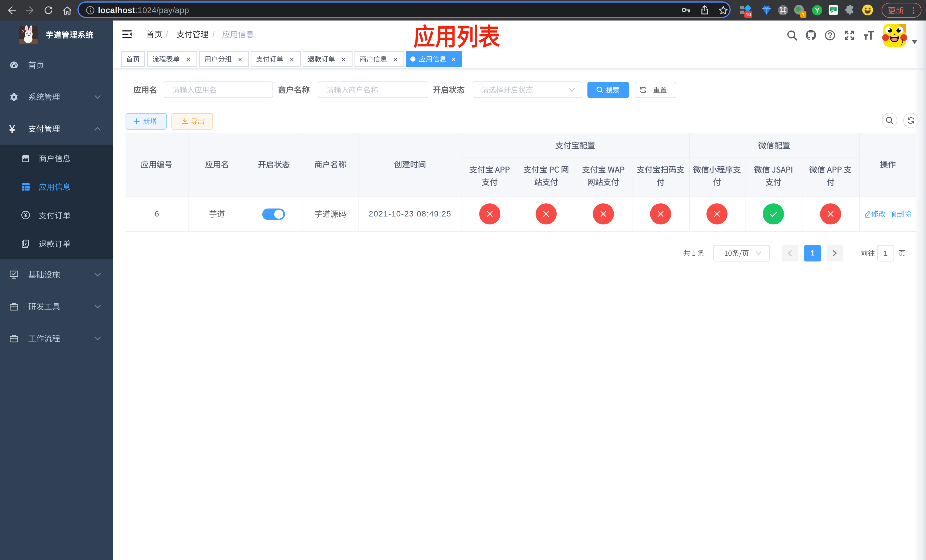  I want to click on svg-text: Y, so click(817, 11).